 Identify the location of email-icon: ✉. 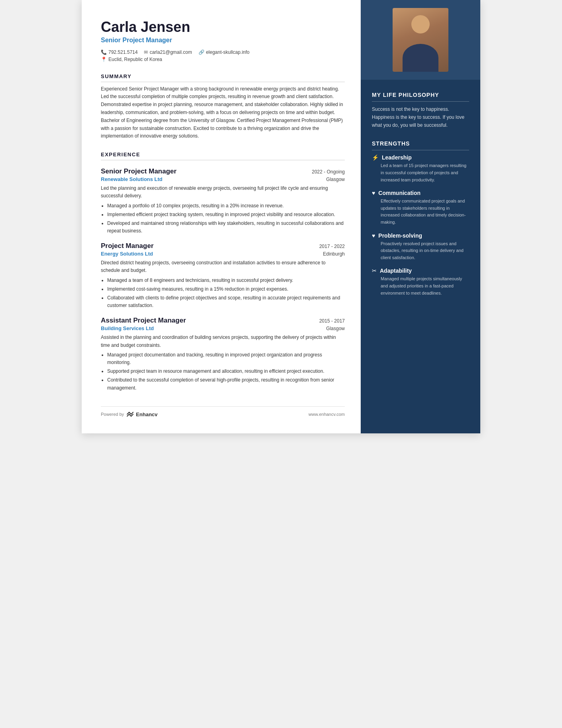
(146, 52).